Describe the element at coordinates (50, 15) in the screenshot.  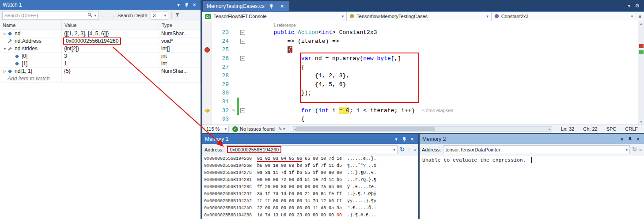
I see `search-input: Search (Ctrl+E) ▾` at that location.